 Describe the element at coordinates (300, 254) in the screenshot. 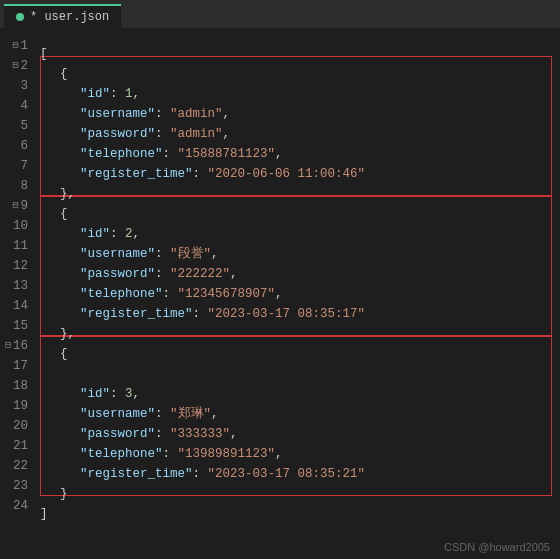

I see `code-line: "username": "段誉",` at that location.